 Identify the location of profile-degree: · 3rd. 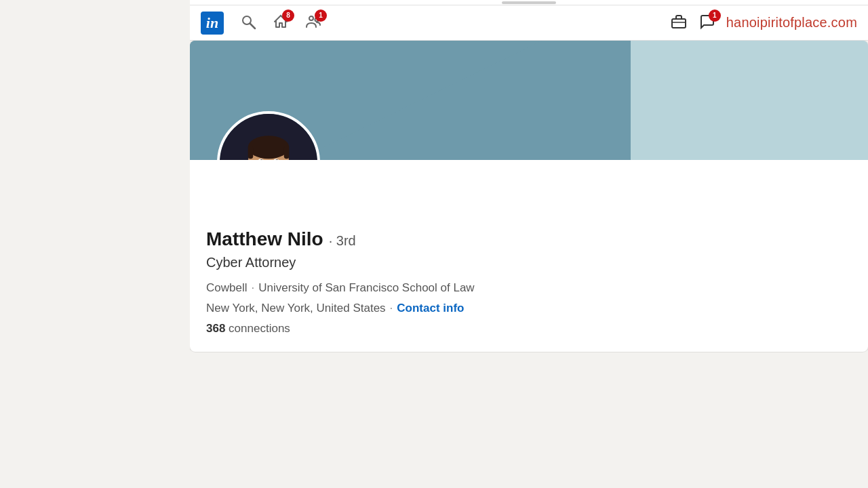
(342, 241).